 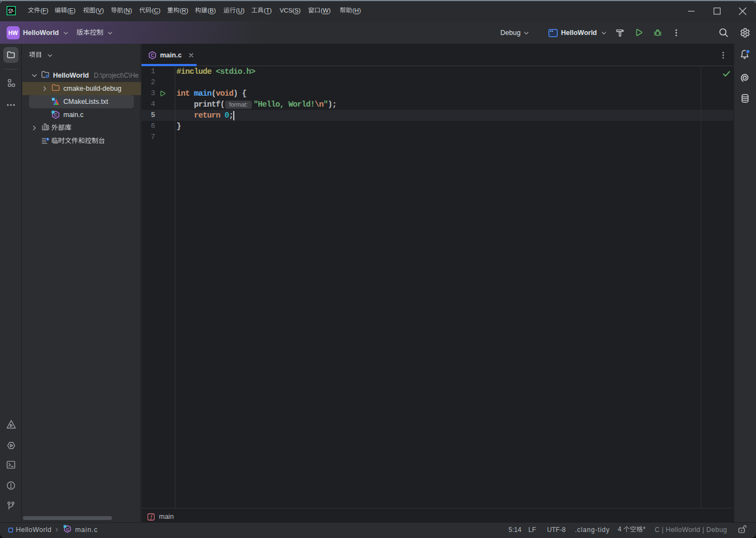 What do you see at coordinates (128, 10) in the screenshot?
I see `svg-text: (N)` at bounding box center [128, 10].